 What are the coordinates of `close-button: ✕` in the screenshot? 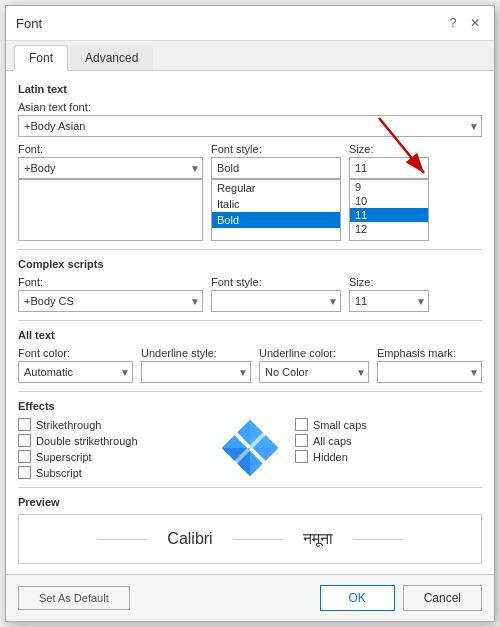 It's located at (475, 23).